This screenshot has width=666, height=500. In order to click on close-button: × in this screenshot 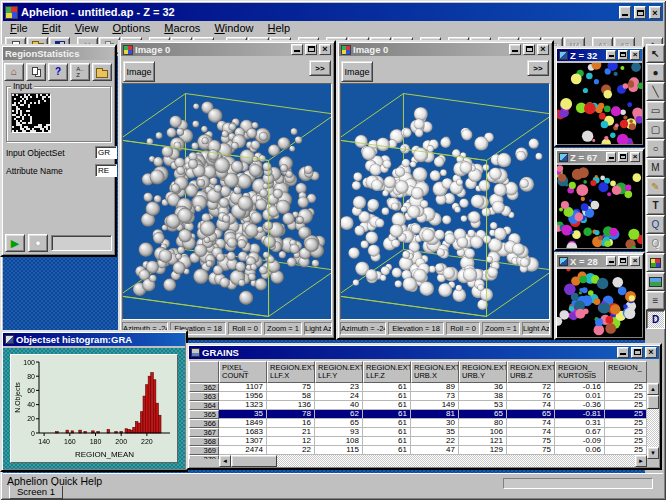, I will do `click(655, 12)`.